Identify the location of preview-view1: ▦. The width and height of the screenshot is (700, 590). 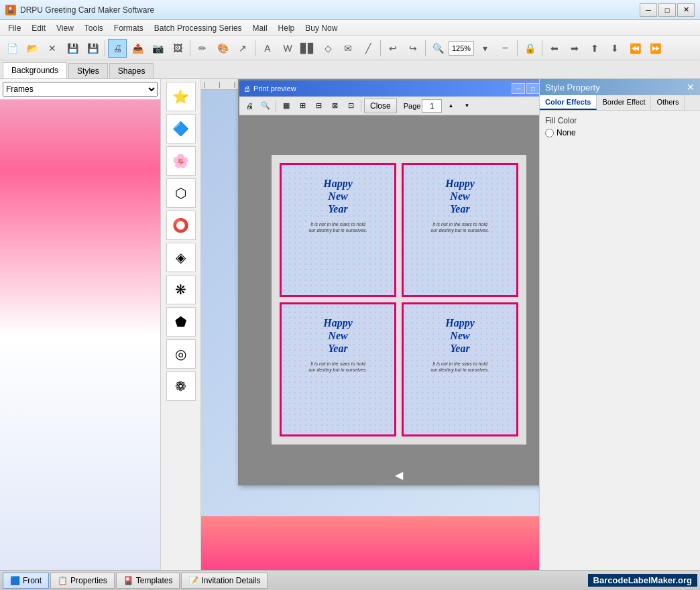
(286, 106).